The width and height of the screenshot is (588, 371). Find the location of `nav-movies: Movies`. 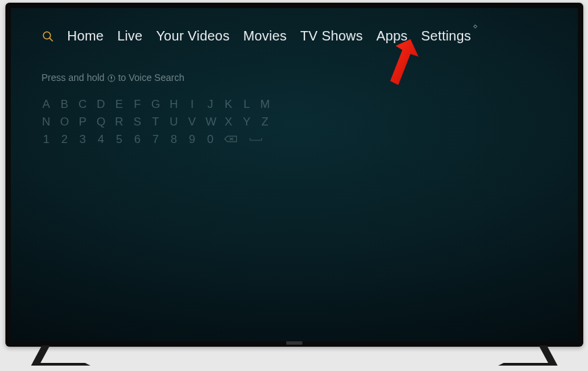

nav-movies: Movies is located at coordinates (265, 36).